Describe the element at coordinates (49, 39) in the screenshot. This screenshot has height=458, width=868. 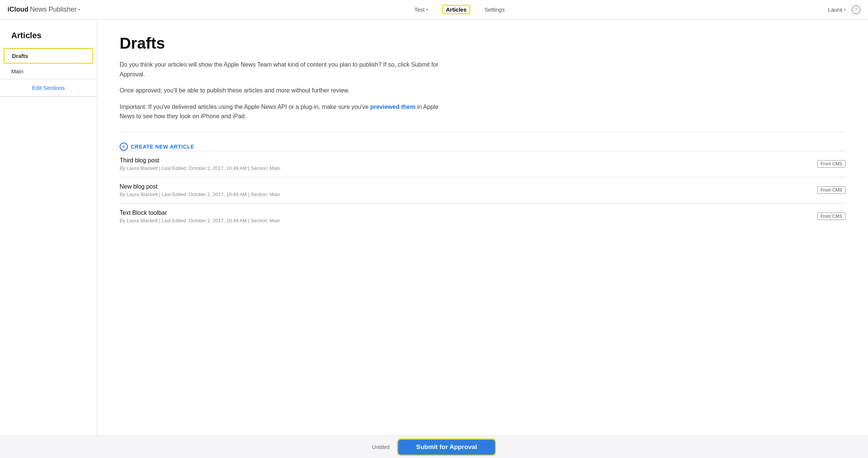
I see `sidebar-title: Articles` at that location.